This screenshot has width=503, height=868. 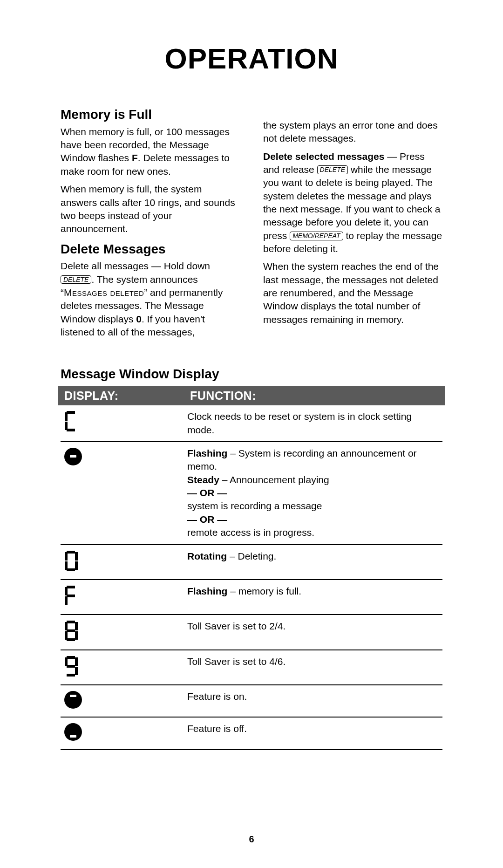 What do you see at coordinates (139, 319) in the screenshot?
I see `bold-zero: 0` at bounding box center [139, 319].